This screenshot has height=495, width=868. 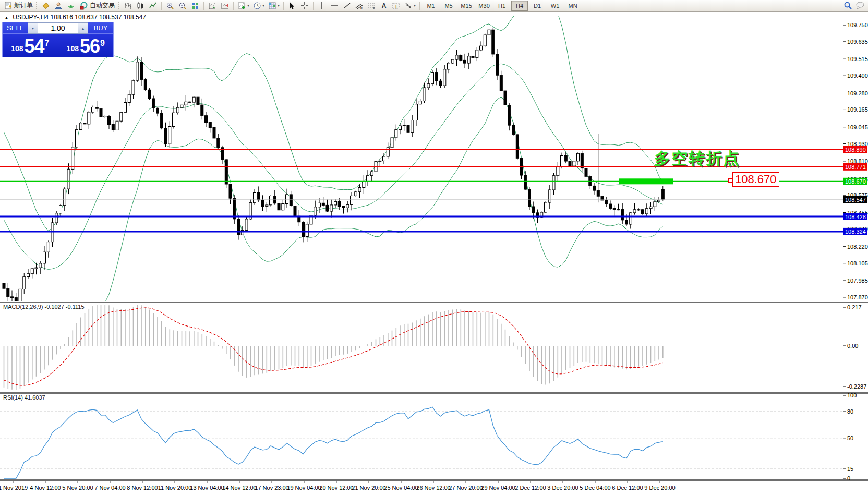 I want to click on collapse-panel-icon: ▲, so click(x=6, y=18).